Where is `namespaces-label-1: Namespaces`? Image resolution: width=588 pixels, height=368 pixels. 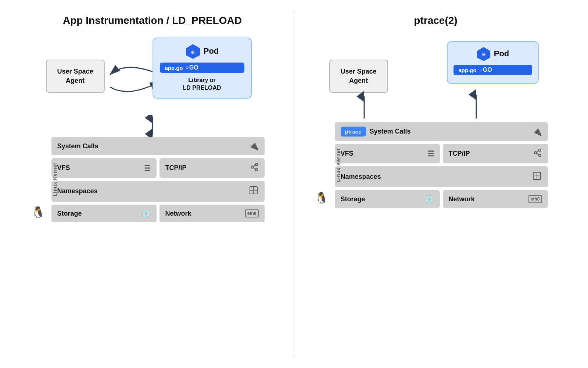 namespaces-label-1: Namespaces is located at coordinates (78, 191).